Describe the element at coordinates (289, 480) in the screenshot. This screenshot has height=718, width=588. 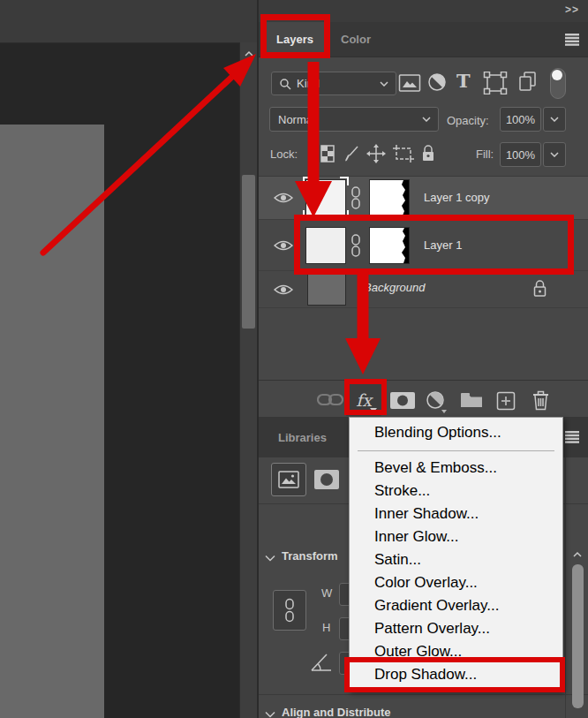
I see `properties-view-button-image` at that location.